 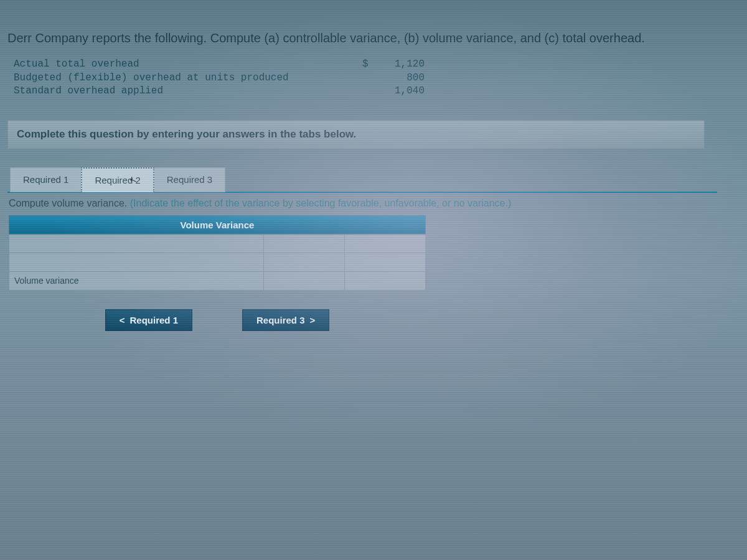 I want to click on data-row: Standard overhead applied 1,040, so click(x=377, y=91).